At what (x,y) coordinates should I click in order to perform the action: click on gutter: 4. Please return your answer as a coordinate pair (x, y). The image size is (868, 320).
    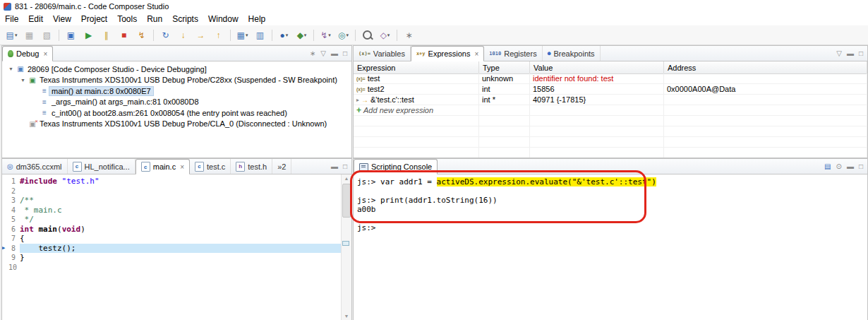
    Looking at the image, I should click on (11, 211).